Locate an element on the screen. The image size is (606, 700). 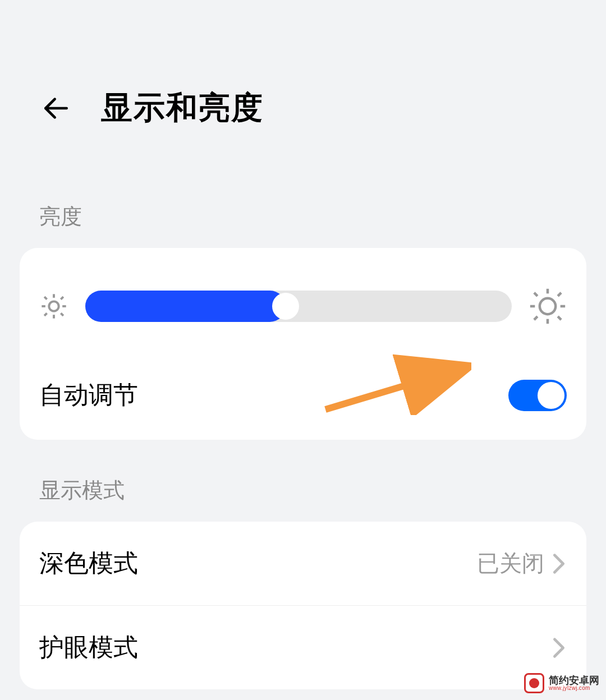
toggle-thumb is located at coordinates (551, 395).